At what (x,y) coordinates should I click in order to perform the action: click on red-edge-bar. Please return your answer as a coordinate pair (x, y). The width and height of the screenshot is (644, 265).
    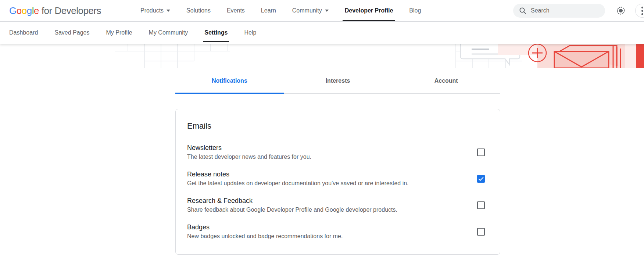
    Looking at the image, I should click on (640, 56).